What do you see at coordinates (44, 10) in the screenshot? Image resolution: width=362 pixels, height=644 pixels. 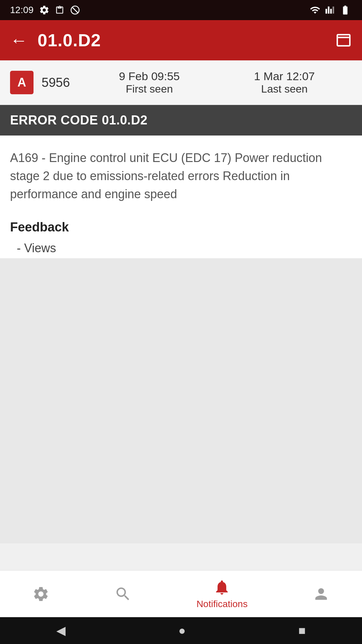 I see `settings-icon` at bounding box center [44, 10].